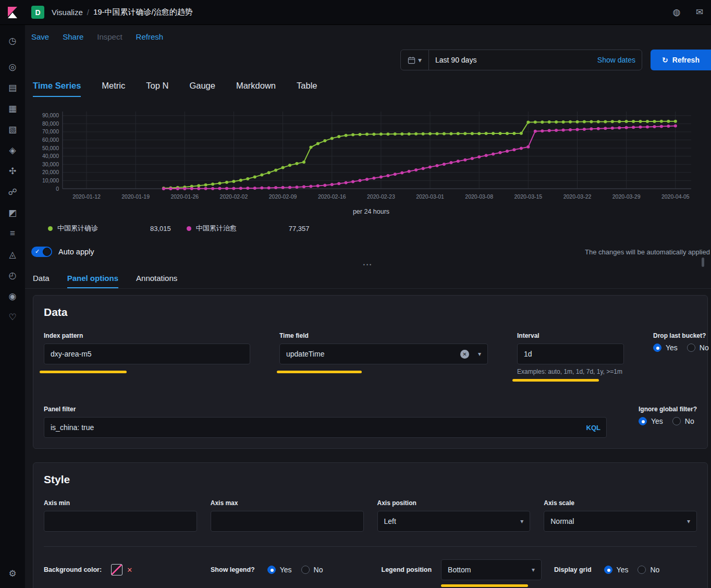 This screenshot has width=711, height=588. What do you see at coordinates (307, 89) in the screenshot?
I see `viz-tab-table: Table` at bounding box center [307, 89].